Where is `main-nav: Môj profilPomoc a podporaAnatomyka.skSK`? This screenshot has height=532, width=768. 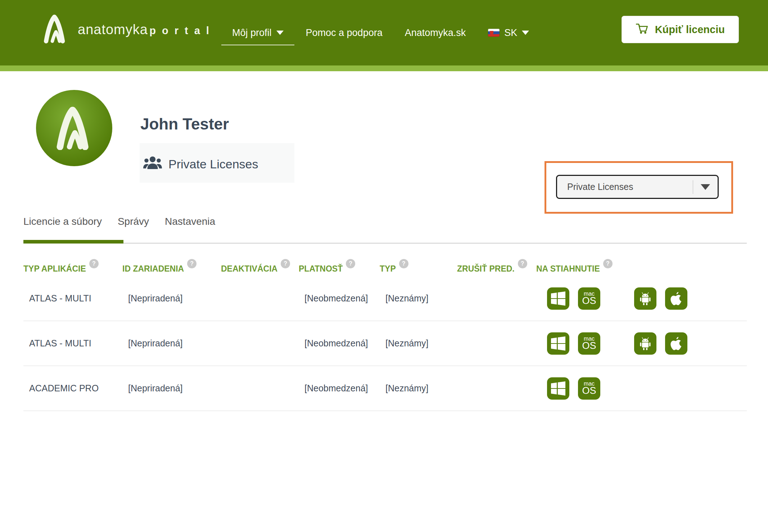 main-nav: Môj profilPomoc a podporaAnatomyka.skSK is located at coordinates (381, 33).